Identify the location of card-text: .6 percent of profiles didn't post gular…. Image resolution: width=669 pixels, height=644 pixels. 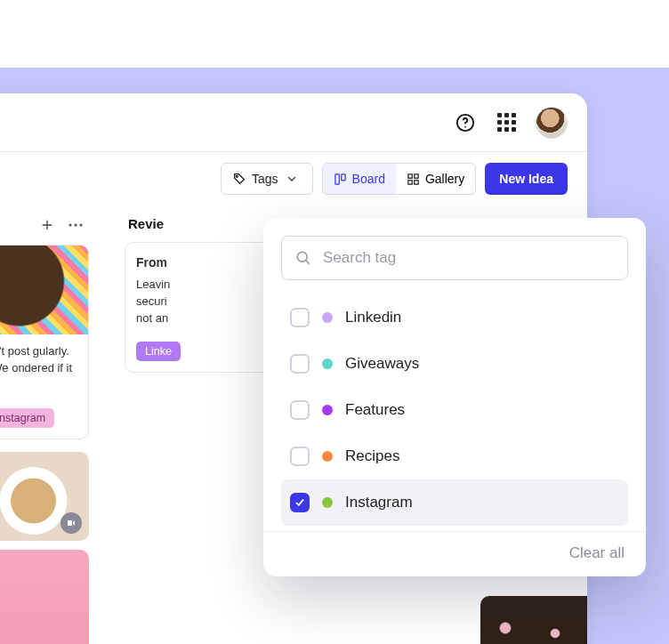
(44, 370).